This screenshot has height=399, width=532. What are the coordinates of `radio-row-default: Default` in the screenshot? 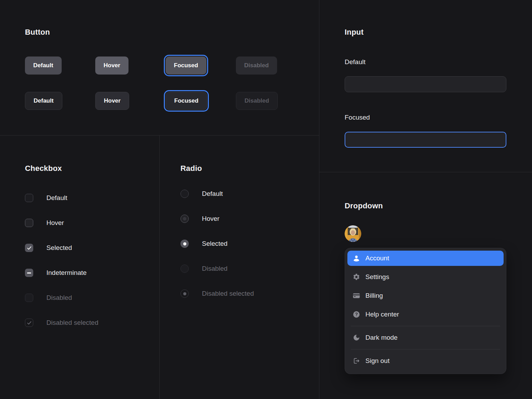 It's located at (250, 194).